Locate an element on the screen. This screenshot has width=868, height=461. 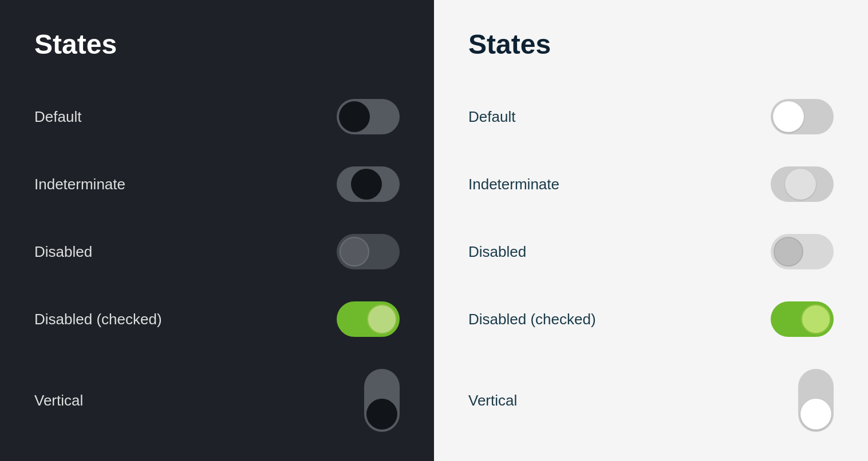
light-disabled-row: Disabled is located at coordinates (651, 252).